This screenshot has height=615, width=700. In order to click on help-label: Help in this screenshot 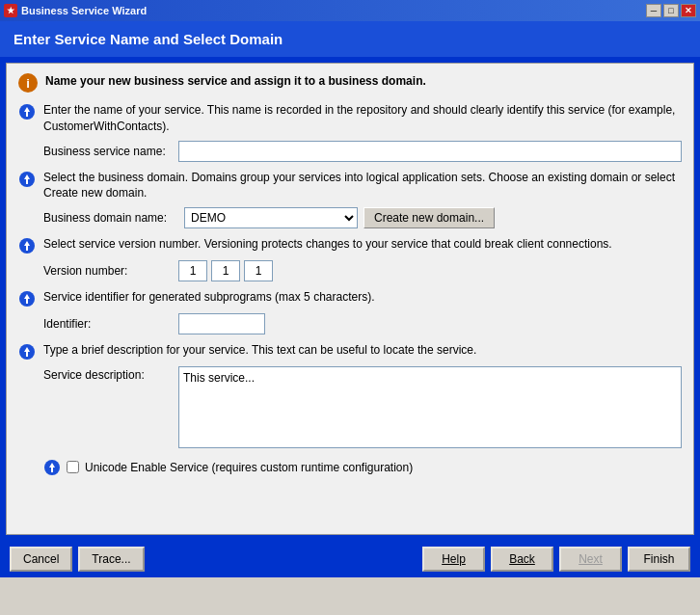, I will do `click(453, 559)`.